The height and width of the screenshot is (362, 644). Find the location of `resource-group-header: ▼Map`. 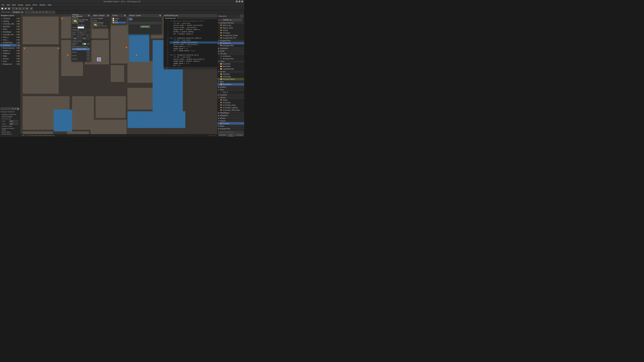

resource-group-header: ▼Map is located at coordinates (231, 82).